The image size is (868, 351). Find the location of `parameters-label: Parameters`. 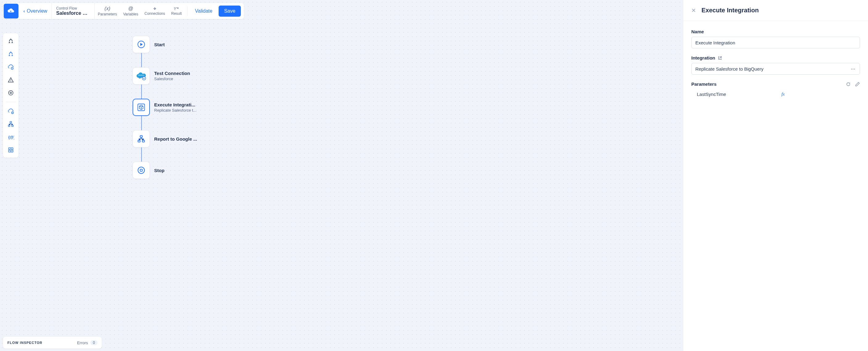

parameters-label: Parameters is located at coordinates (704, 84).